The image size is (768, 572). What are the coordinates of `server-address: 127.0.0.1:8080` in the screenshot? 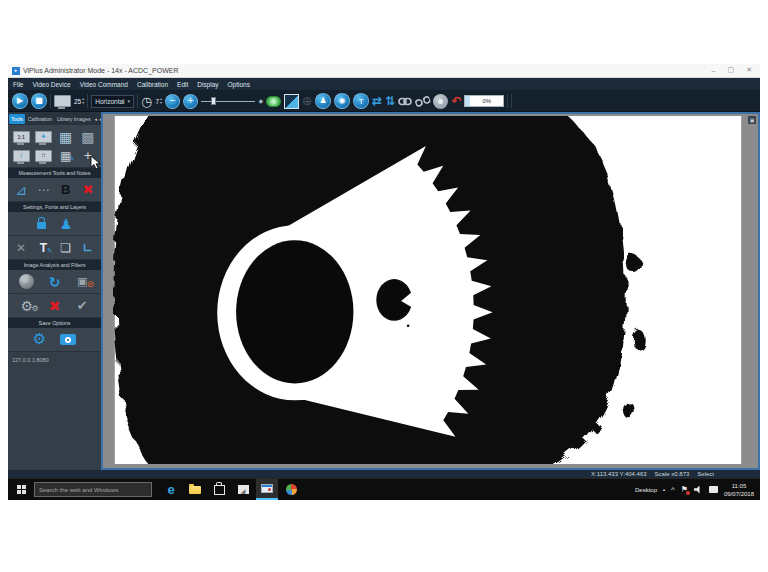 It's located at (54, 360).